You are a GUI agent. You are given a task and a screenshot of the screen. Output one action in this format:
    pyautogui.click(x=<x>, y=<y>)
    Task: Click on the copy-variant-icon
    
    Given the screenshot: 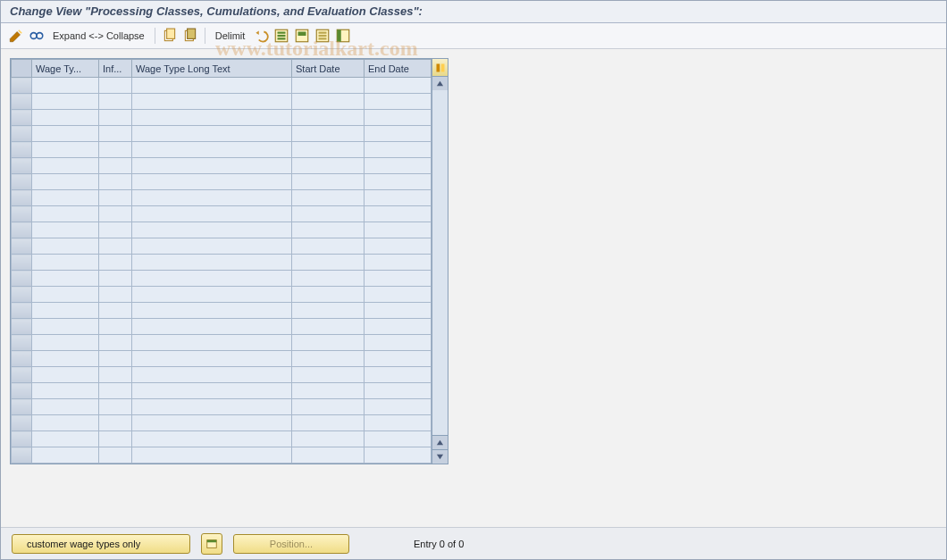 What is the action you would take?
    pyautogui.click(x=190, y=36)
    